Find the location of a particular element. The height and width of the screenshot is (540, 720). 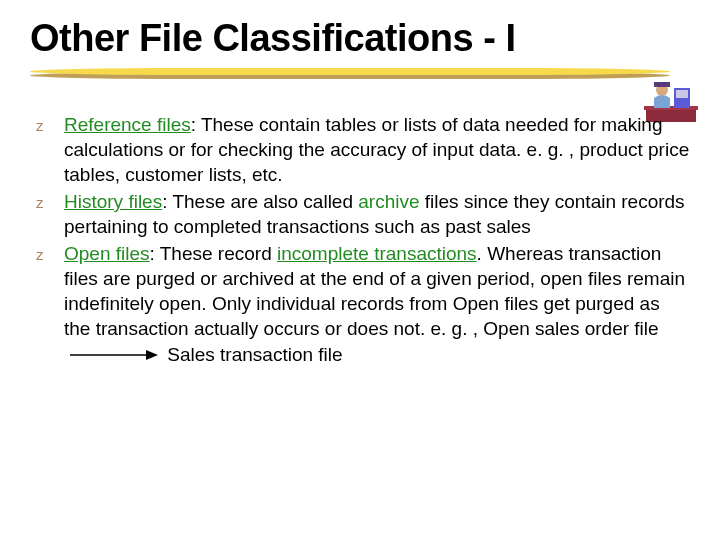

term-reference-files: Reference files is located at coordinates (128, 124).